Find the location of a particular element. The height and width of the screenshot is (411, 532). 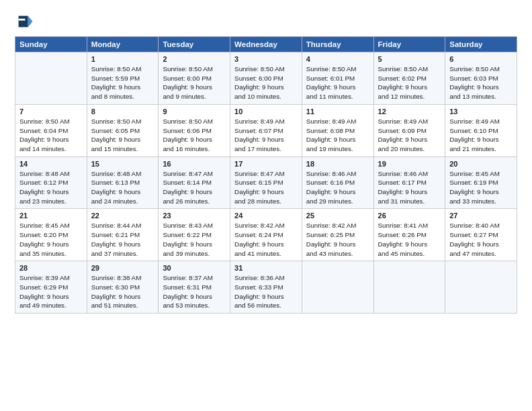

day-number: 16 is located at coordinates (194, 164).